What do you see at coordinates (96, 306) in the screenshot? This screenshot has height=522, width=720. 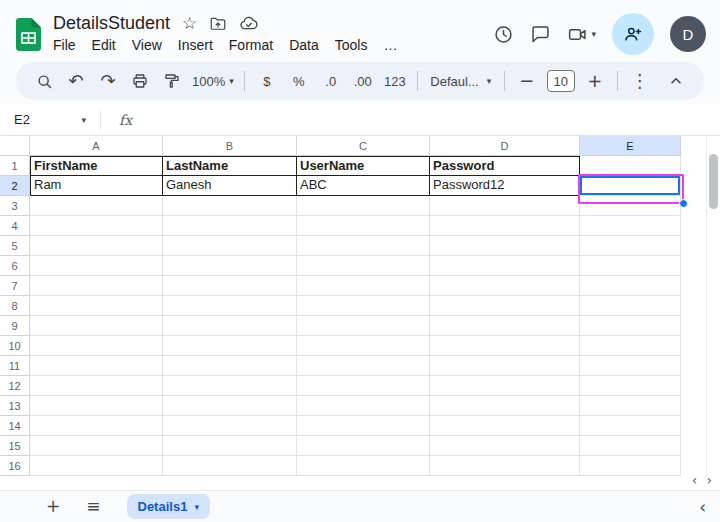 I see `cell-A8` at bounding box center [96, 306].